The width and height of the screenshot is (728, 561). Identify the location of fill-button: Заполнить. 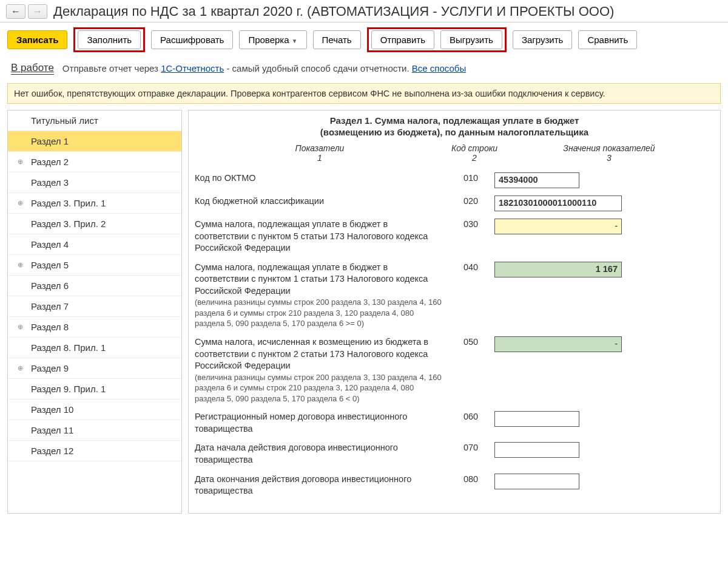
(109, 40).